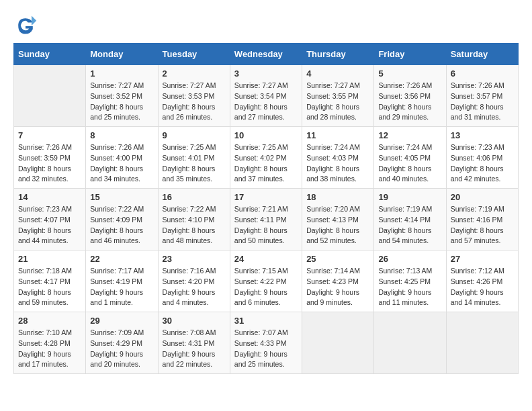 This screenshot has width=532, height=411. Describe the element at coordinates (193, 343) in the screenshot. I see `calendar-cell: 30 Sunrise: 7:08 AM Sunset: 4:31 PM Dayl…` at that location.